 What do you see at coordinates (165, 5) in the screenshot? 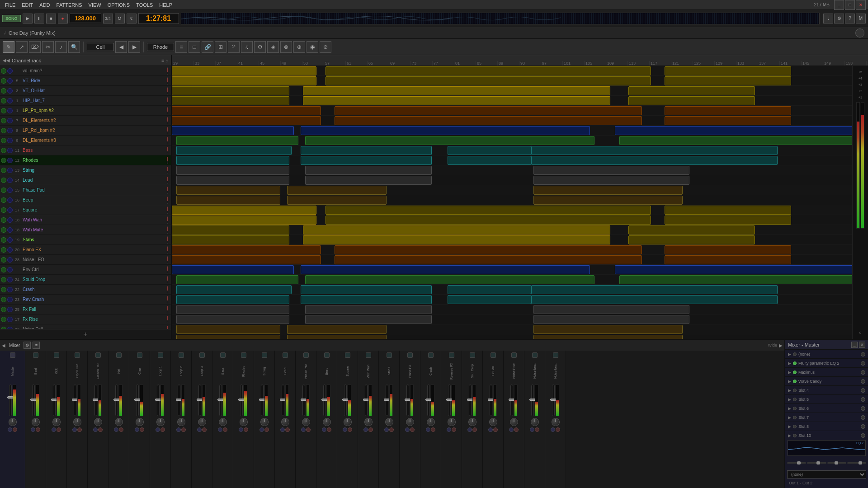
I see `menu-help: HELP` at bounding box center [165, 5].